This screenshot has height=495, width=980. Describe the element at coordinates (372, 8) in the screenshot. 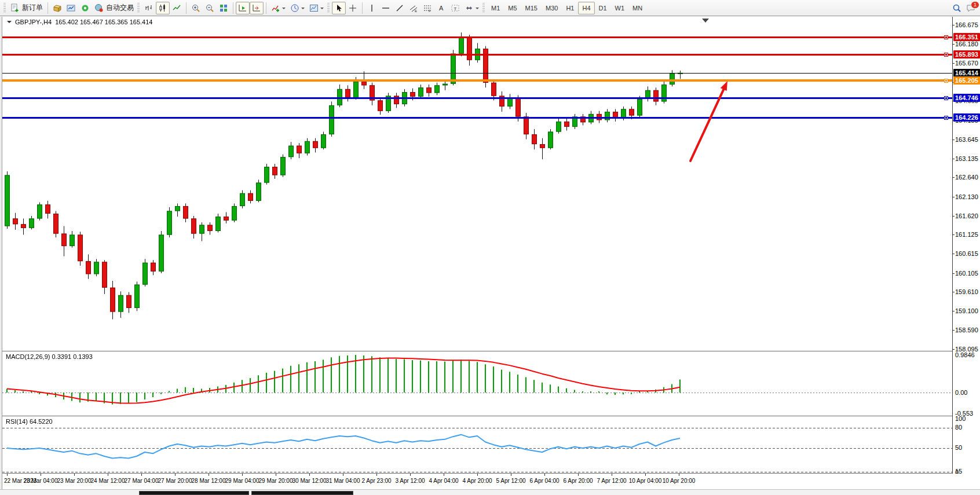

I see `vertical-line-button` at that location.